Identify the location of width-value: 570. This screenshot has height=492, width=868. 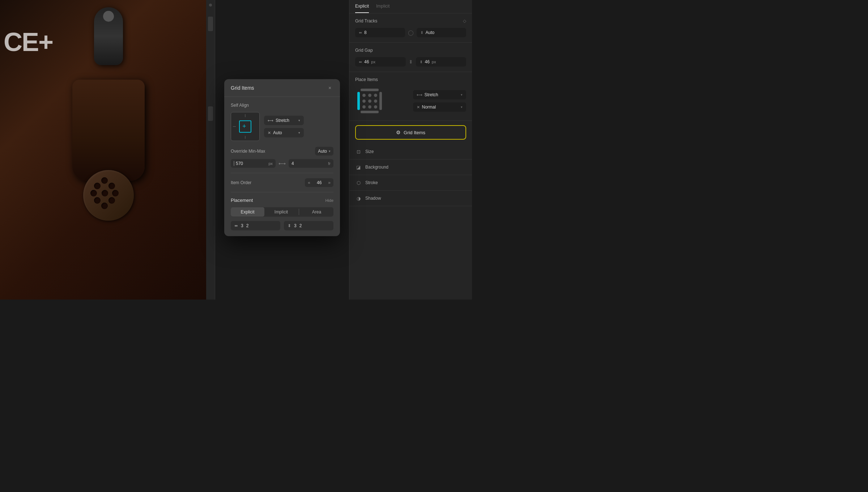
(251, 164).